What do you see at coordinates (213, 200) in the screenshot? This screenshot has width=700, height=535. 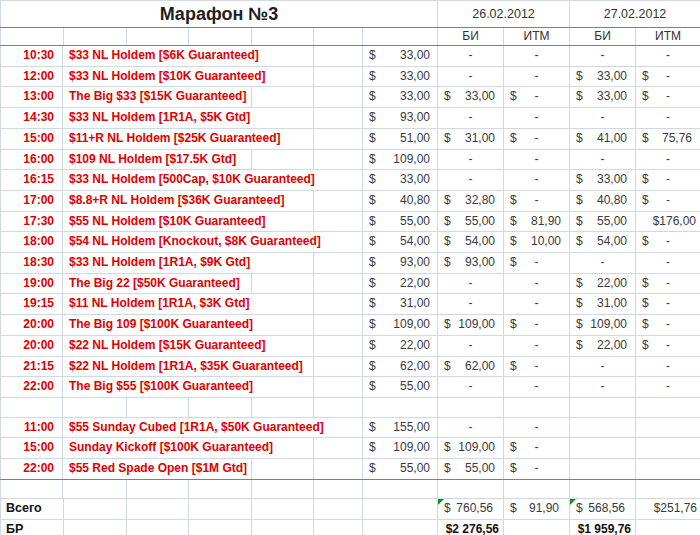 I see `name-cell: $8.8+R NL Holdem [$36K Guaranteed]` at bounding box center [213, 200].